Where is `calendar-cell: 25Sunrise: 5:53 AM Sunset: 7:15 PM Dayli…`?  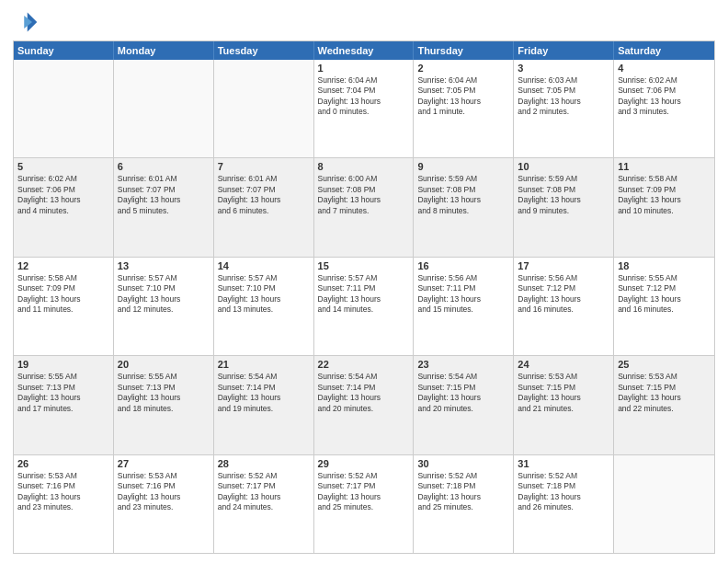
calendar-cell: 25Sunrise: 5:53 AM Sunset: 7:15 PM Dayli… is located at coordinates (664, 405).